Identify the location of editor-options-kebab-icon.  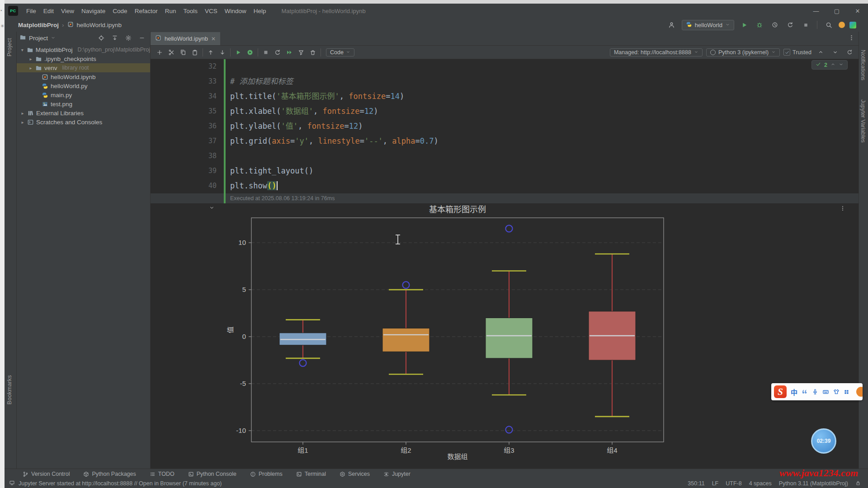
(852, 39).